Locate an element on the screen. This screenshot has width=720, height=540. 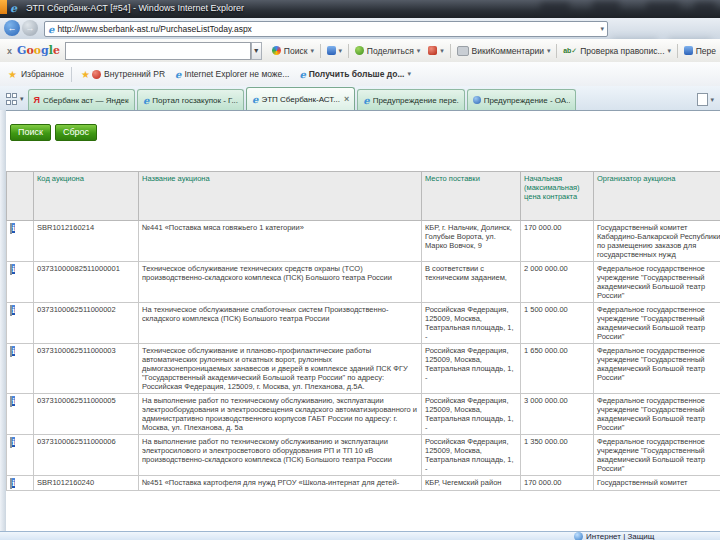
name-column-header: Название аукциона is located at coordinates (280, 196).